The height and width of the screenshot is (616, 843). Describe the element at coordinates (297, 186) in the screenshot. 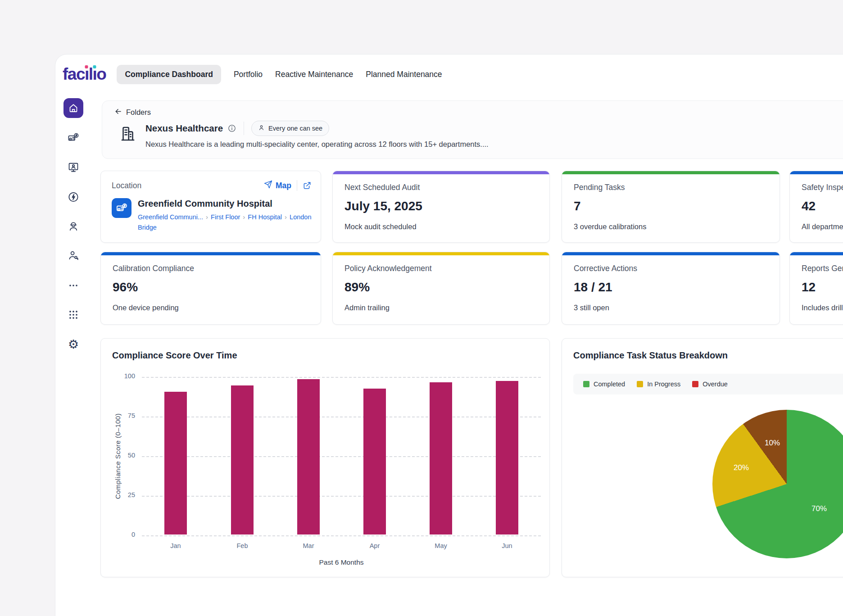

I see `actions-divider` at that location.